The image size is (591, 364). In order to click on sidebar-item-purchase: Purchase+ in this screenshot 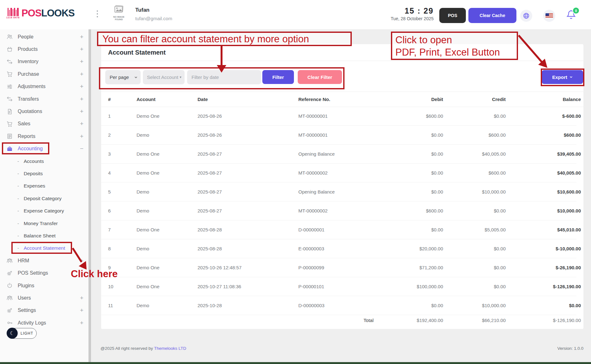, I will do `click(44, 74)`.